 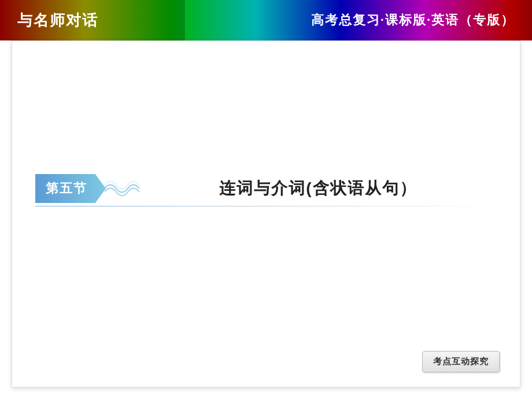 What do you see at coordinates (266, 206) in the screenshot?
I see `section-underline` at bounding box center [266, 206].